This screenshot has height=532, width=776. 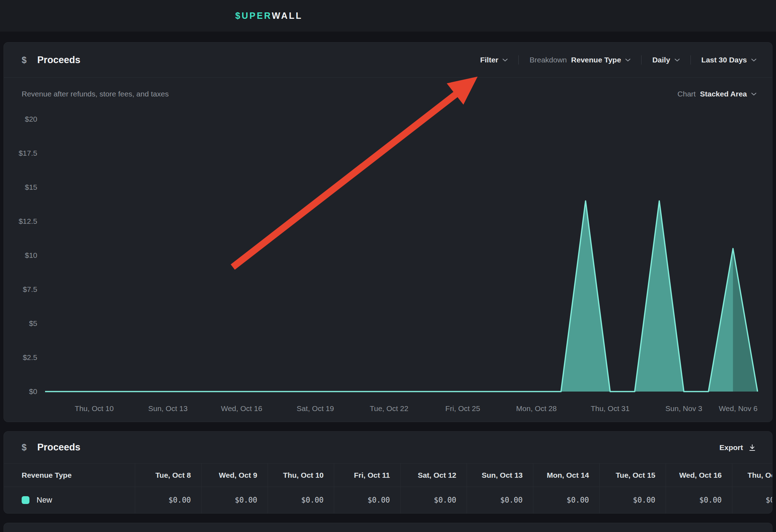 I want to click on column-header-date: Thu, Oct 10, so click(x=301, y=475).